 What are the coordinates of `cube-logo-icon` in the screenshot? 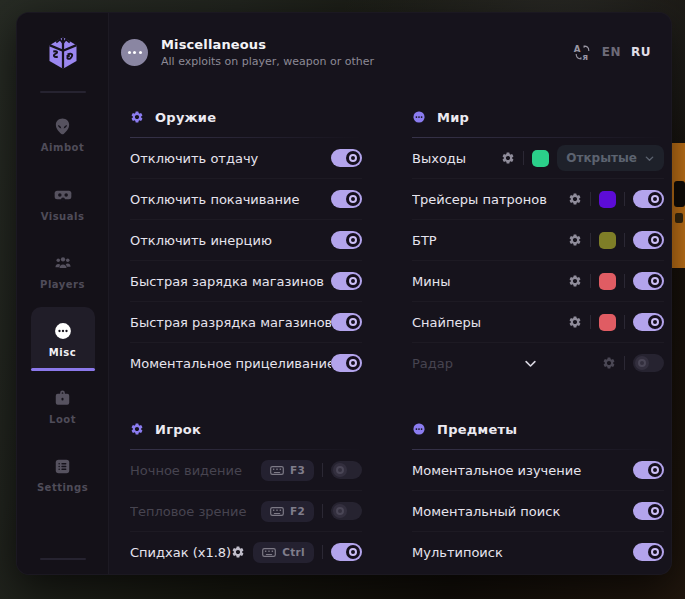 It's located at (63, 53).